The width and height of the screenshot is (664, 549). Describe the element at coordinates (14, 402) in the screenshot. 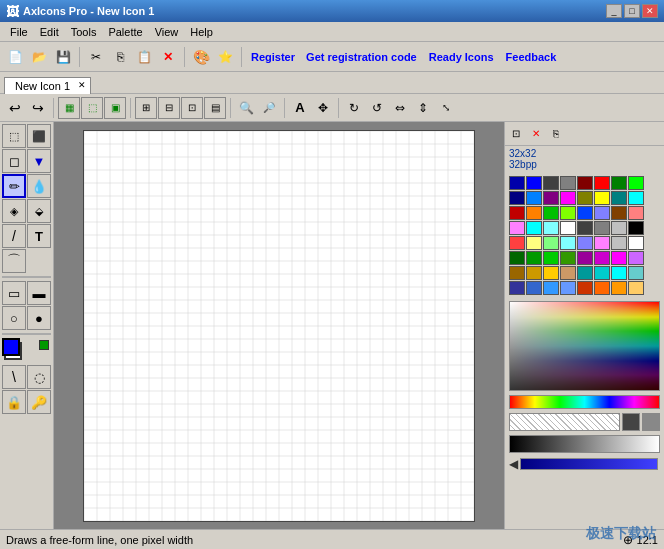

I see `lock-tool: 🔒` at that location.